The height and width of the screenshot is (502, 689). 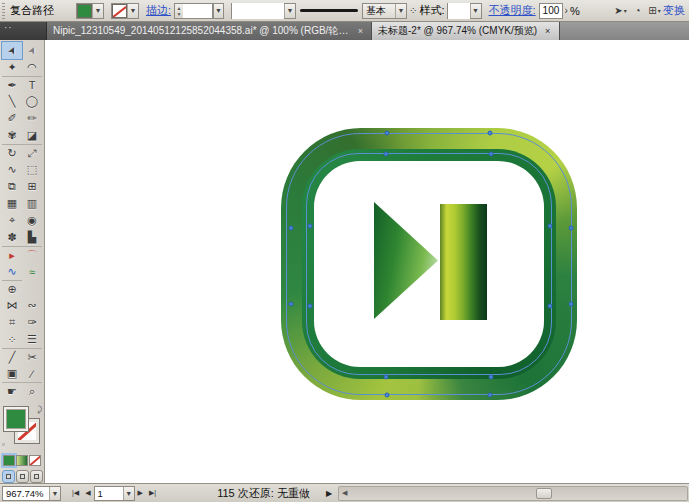 I want to click on tool-button: ⊕, so click(x=12, y=288).